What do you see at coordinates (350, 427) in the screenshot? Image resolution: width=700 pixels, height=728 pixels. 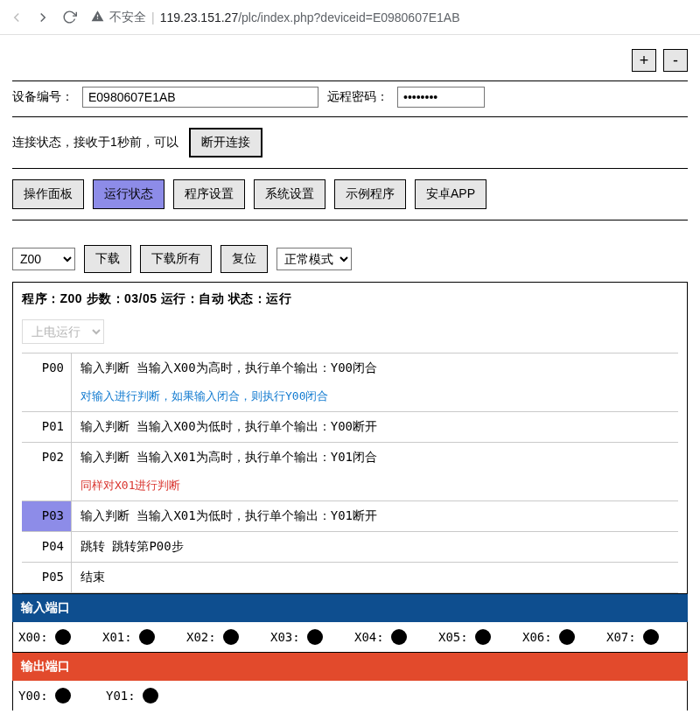 I see `step-row: P01输入判断 当输入X00为低时，执行单个输出：Y00断开` at bounding box center [350, 427].